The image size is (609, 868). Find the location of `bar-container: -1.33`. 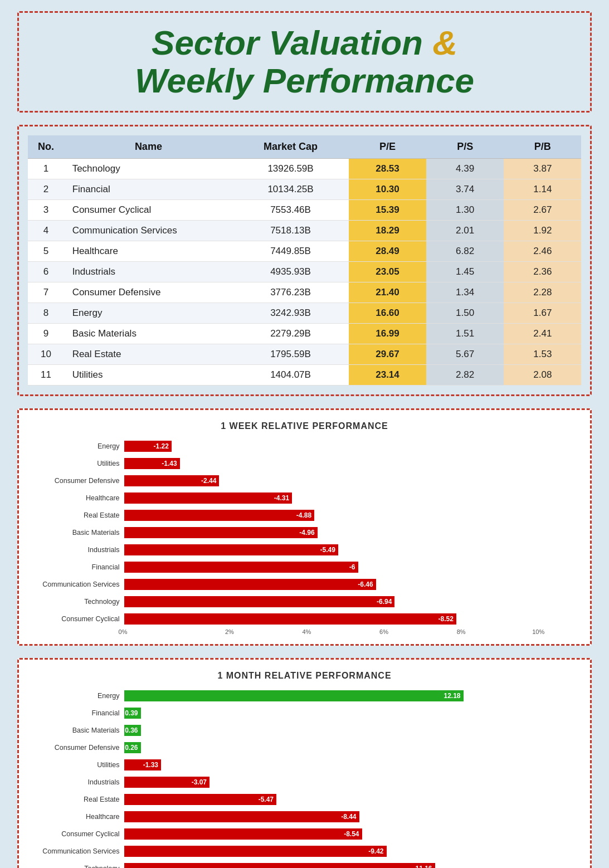

bar-container: -1.33 is located at coordinates (351, 765).